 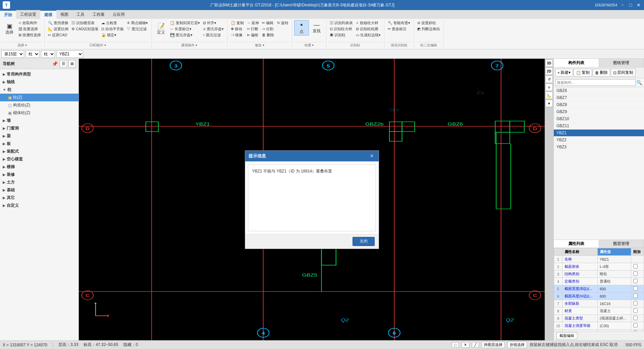 I want to click on btn-extend: → 延伸, so click(x=253, y=23).